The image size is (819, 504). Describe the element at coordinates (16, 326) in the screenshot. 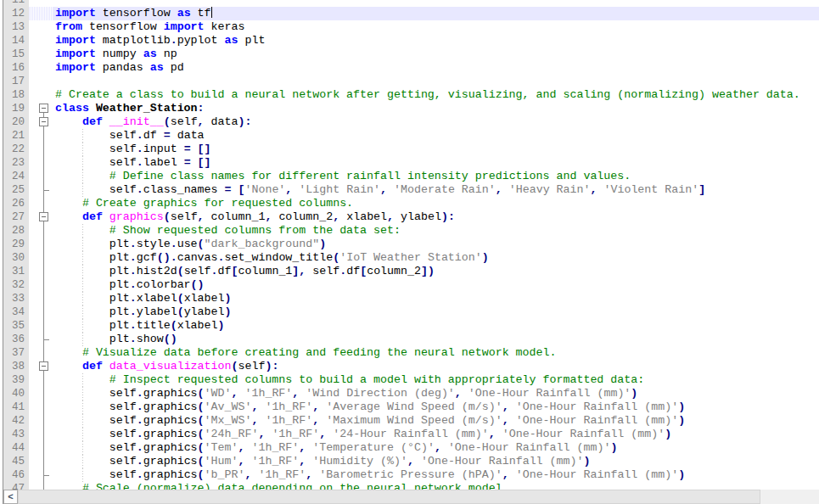

I see `line-number: 35` at that location.